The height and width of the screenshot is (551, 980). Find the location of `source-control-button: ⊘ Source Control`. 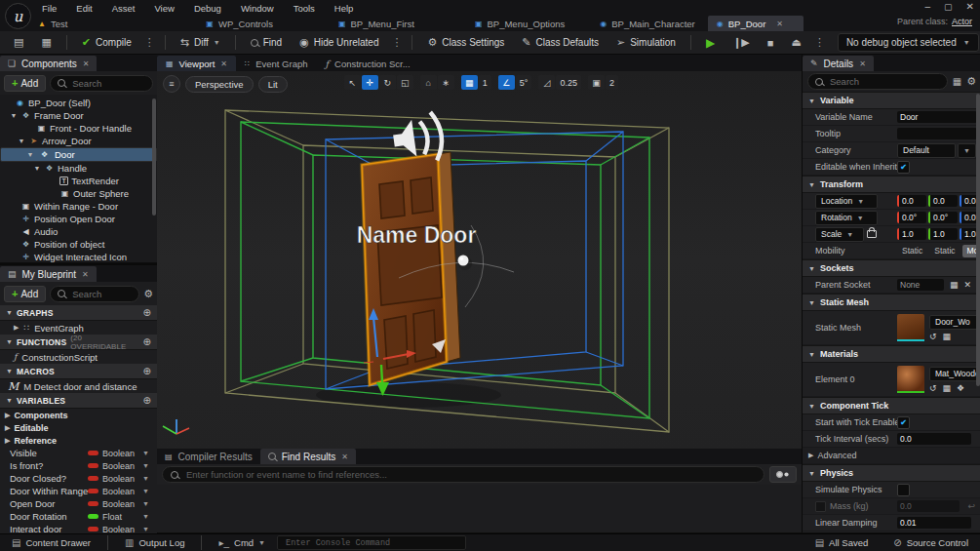

source-control-button: ⊘ Source Control is located at coordinates (930, 542).